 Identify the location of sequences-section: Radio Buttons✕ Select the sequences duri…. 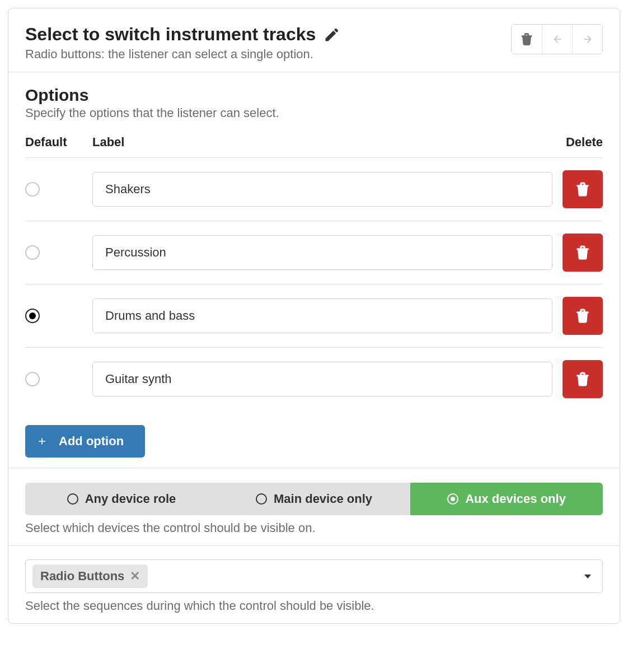
(314, 585).